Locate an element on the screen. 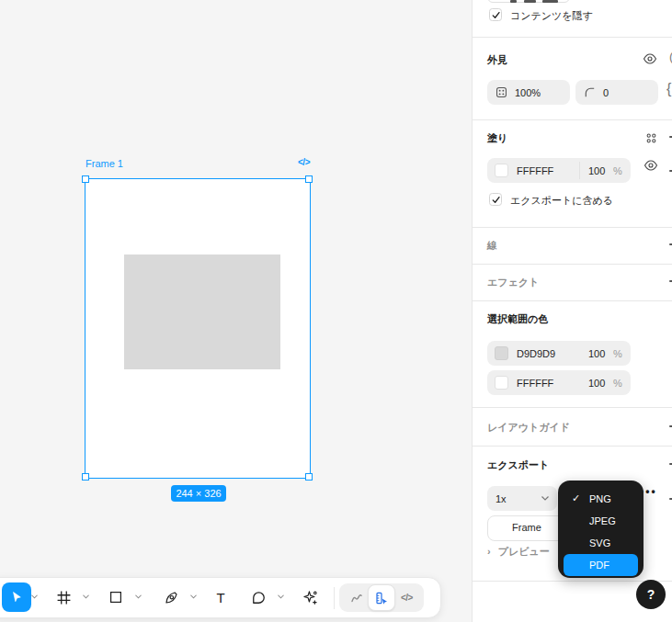 Image resolution: width=672 pixels, height=622 pixels. menu-item-label: PNG is located at coordinates (600, 499).